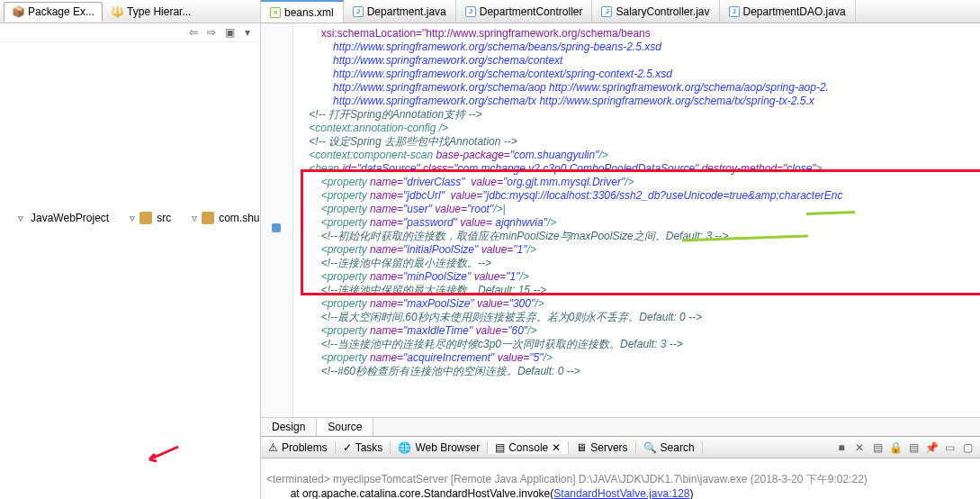 The height and width of the screenshot is (499, 980). Describe the element at coordinates (302, 11) in the screenshot. I see `editor-tab-beans: beans.xml` at that location.